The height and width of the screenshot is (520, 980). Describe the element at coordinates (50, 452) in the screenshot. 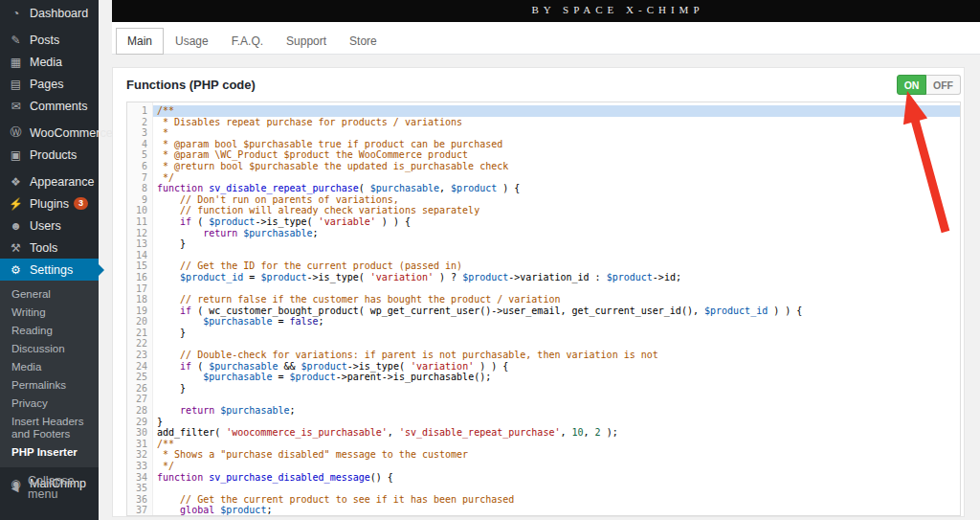

I see `sidebar-subitem-php-inserter: PHP Inserter` at that location.